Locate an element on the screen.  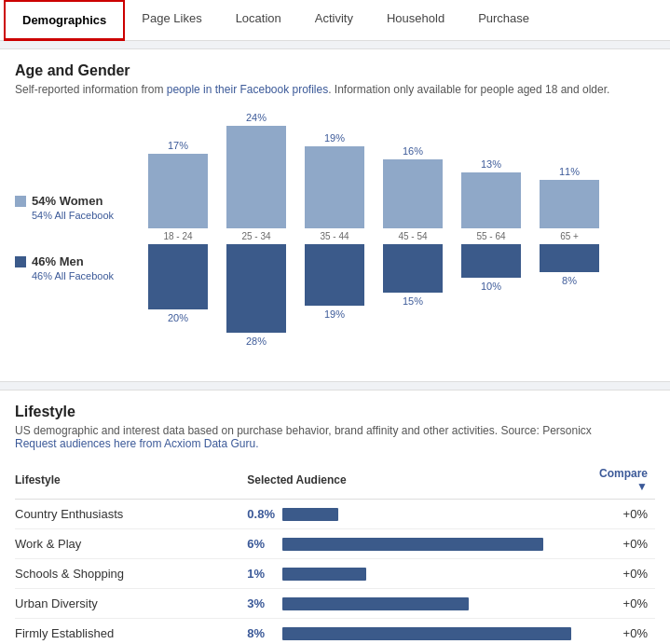
table-row: Urban Diversity 3% +0% is located at coordinates (335, 604).